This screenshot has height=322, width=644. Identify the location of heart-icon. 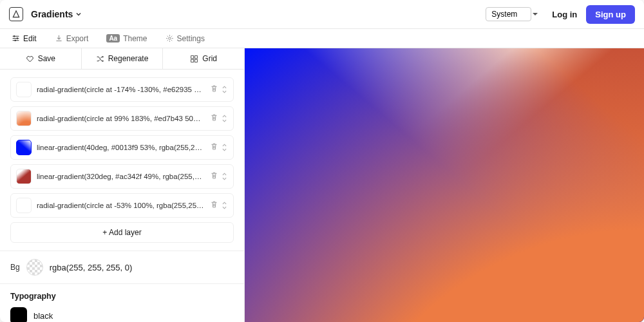
(30, 59).